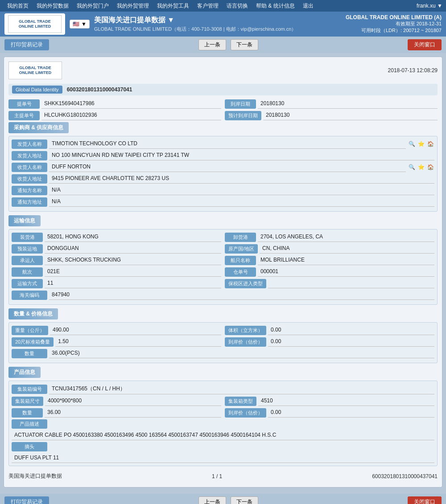 The image size is (446, 504). Describe the element at coordinates (347, 249) in the screenshot. I see `origin-country-value: CN, CHINA` at that location.